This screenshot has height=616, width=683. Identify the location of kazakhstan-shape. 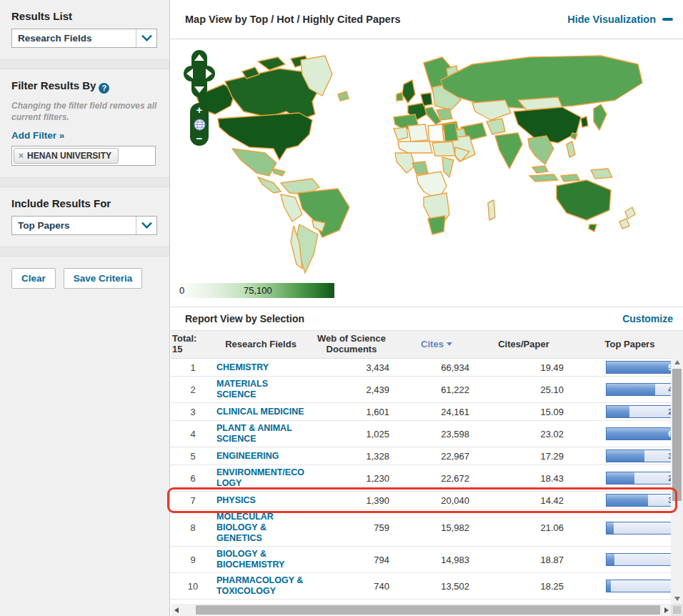
(492, 110).